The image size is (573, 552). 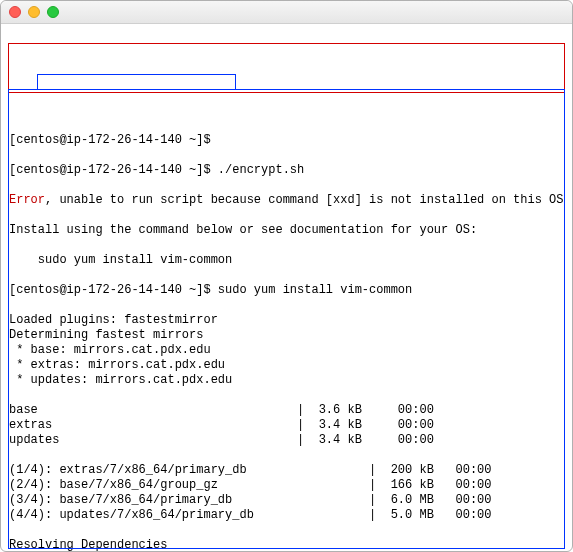 I want to click on window-titlebar, so click(x=286, y=12).